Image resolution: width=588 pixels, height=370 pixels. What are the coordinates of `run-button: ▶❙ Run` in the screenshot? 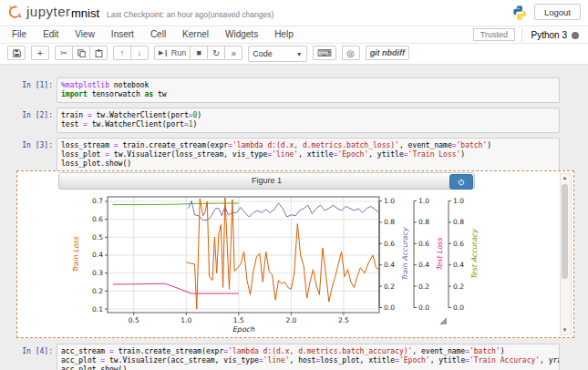 It's located at (172, 53).